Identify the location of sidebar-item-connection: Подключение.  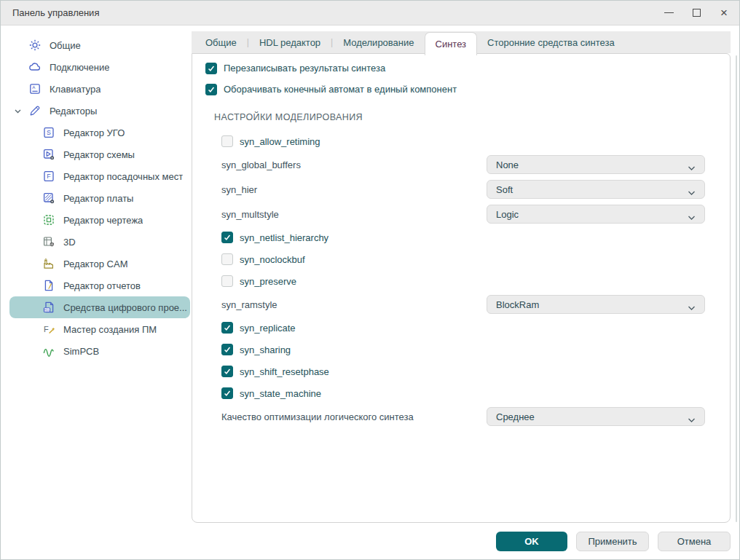
(100, 67).